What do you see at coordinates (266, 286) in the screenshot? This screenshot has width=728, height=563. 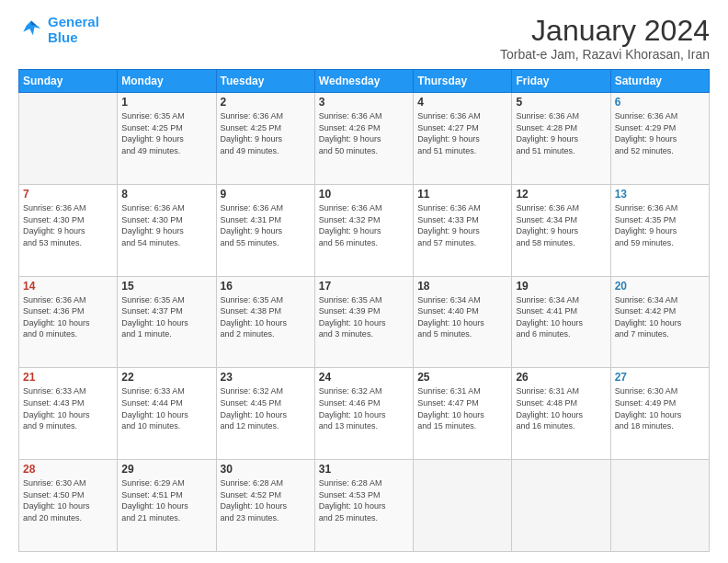 I see `day-number: 16` at bounding box center [266, 286].